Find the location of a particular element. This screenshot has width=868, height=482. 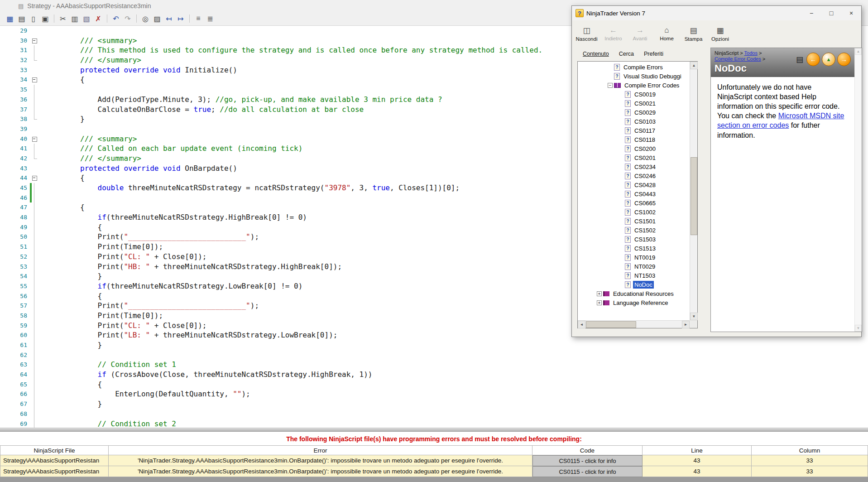

collapse-icon: − is located at coordinates (610, 85).